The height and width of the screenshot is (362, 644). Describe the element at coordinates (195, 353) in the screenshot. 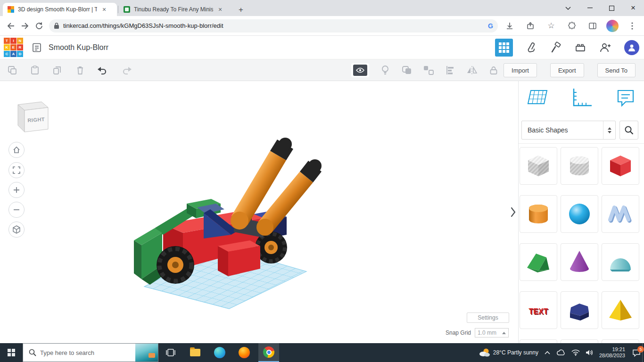

I see `file-explorer-icon` at that location.